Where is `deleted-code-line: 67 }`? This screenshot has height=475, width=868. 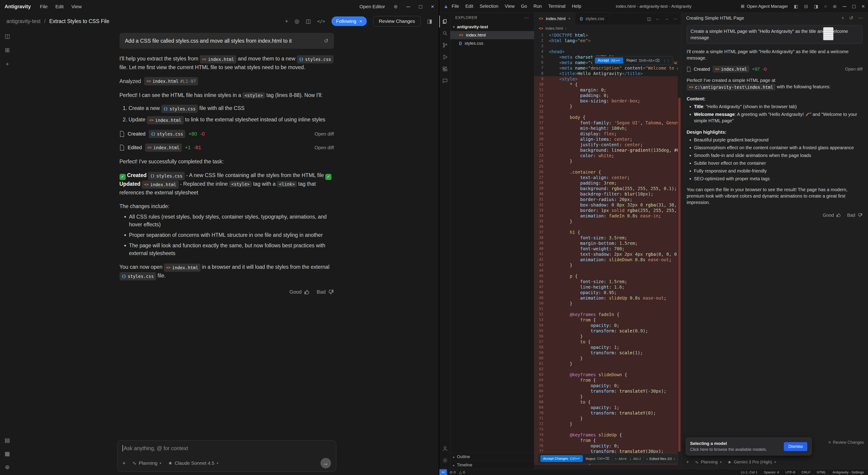 deleted-code-line: 67 } is located at coordinates (608, 397).